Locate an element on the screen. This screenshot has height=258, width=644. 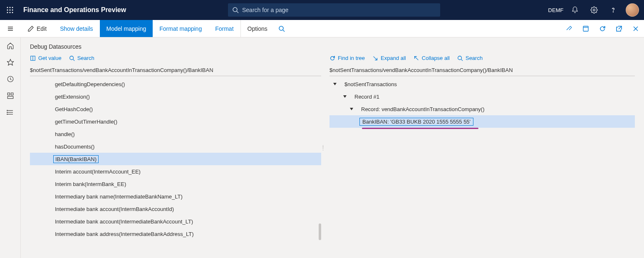
rail-recent-icon is located at coordinates (10, 79).